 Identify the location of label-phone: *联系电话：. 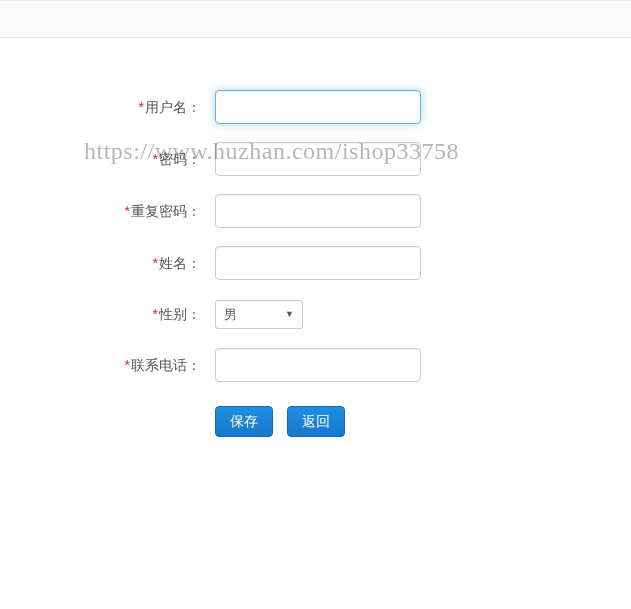
(108, 365).